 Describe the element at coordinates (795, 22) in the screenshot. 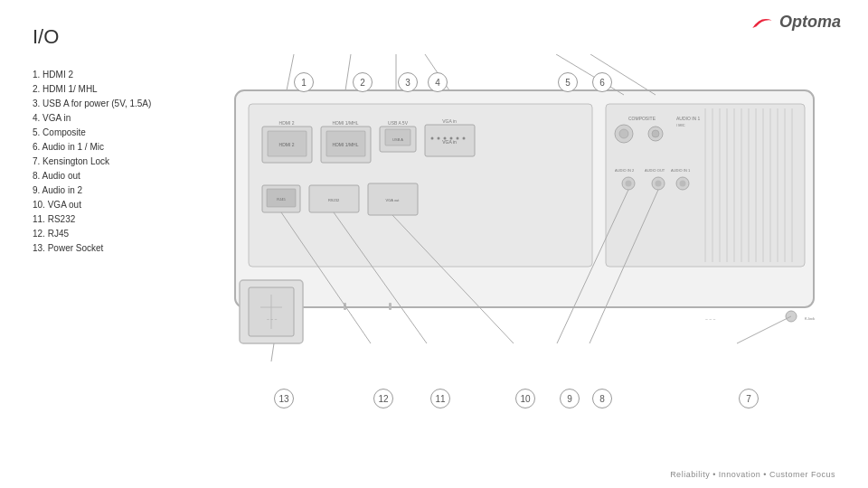

I see `logo: Optoma` at that location.